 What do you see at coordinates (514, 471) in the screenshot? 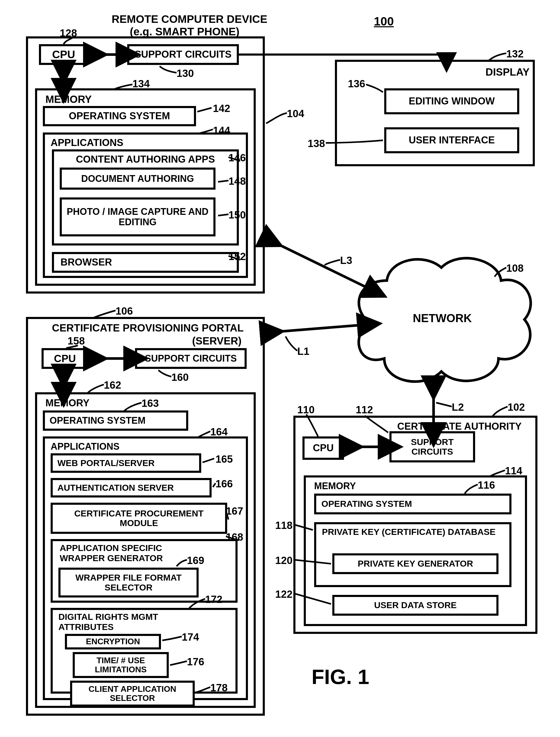
I see `ref-114: 114` at bounding box center [514, 471].